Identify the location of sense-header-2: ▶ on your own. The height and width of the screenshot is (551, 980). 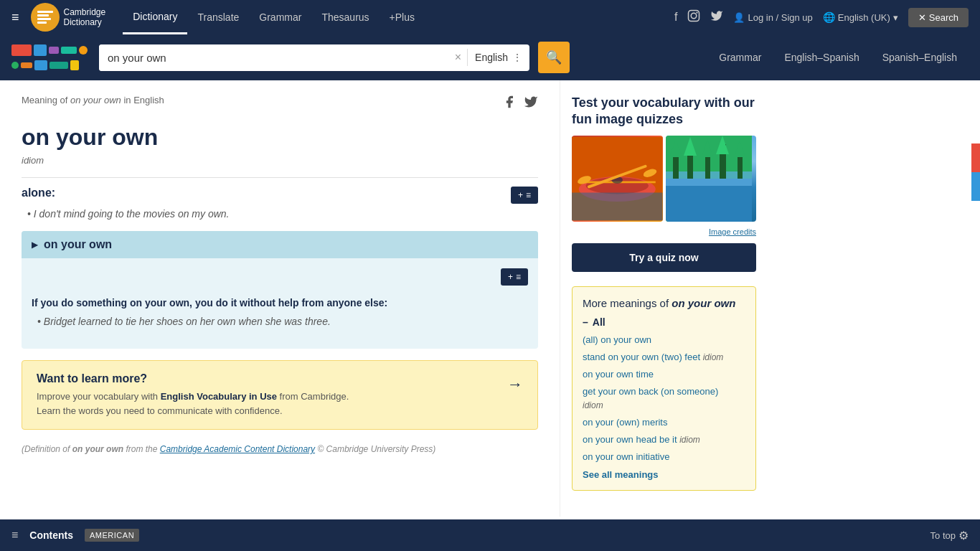
(280, 245).